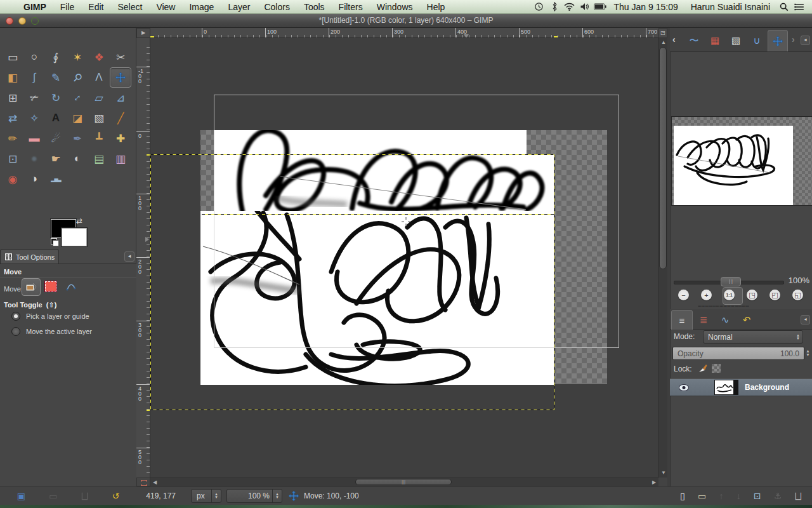 This screenshot has width=812, height=508. I want to click on restore-options-button: ▭, so click(53, 496).